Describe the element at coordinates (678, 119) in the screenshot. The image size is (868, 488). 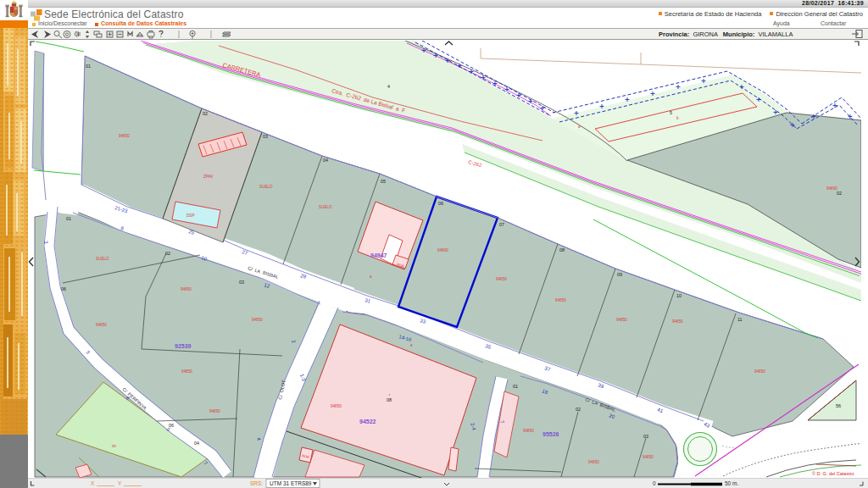
I see `svg-text: b` at that location.